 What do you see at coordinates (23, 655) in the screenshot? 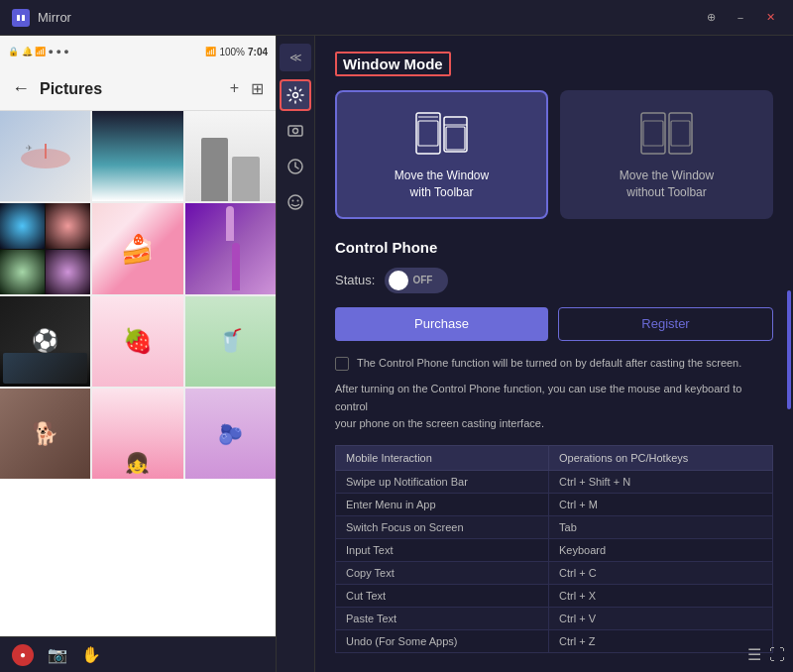
I see `record-button: ●` at bounding box center [23, 655].